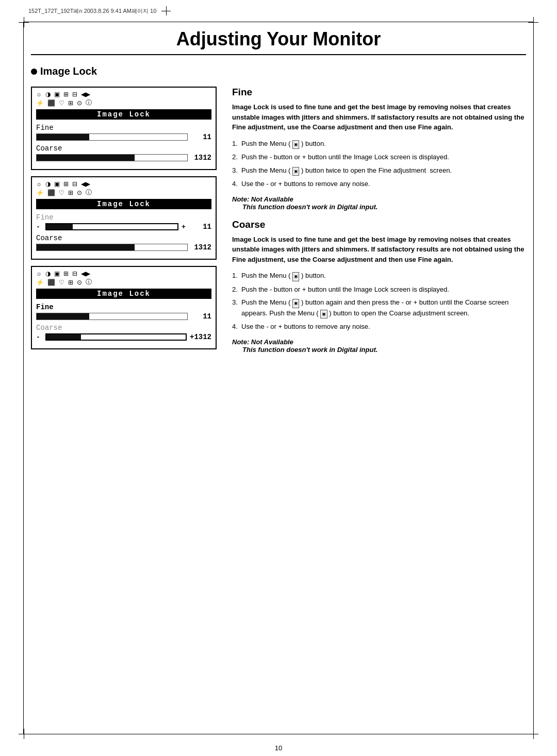  What do you see at coordinates (124, 218) in the screenshot?
I see `monitor-screen-2: ☼ ◑ ▣ ⊞ ⊟ ◀▶ ⚡ ⬛ ♡ ⊞ ⊙ ⓘ` at bounding box center [124, 218].